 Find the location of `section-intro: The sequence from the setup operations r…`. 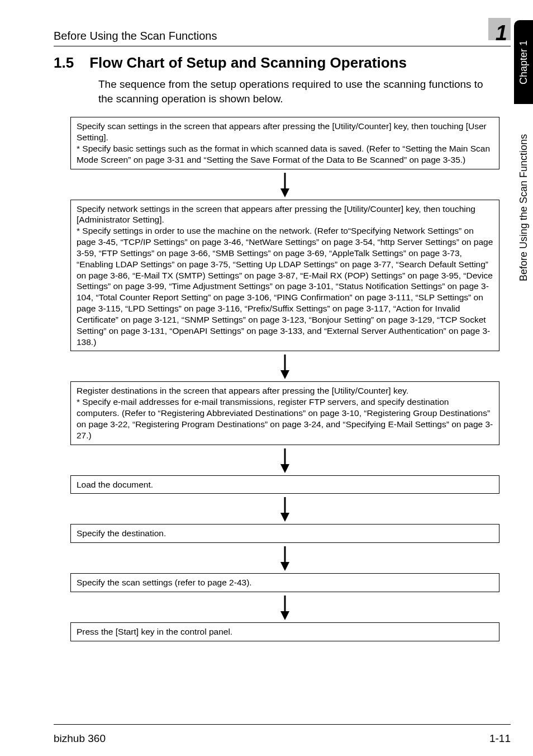

section-intro: The sequence from the setup operations r… is located at coordinates (299, 92).